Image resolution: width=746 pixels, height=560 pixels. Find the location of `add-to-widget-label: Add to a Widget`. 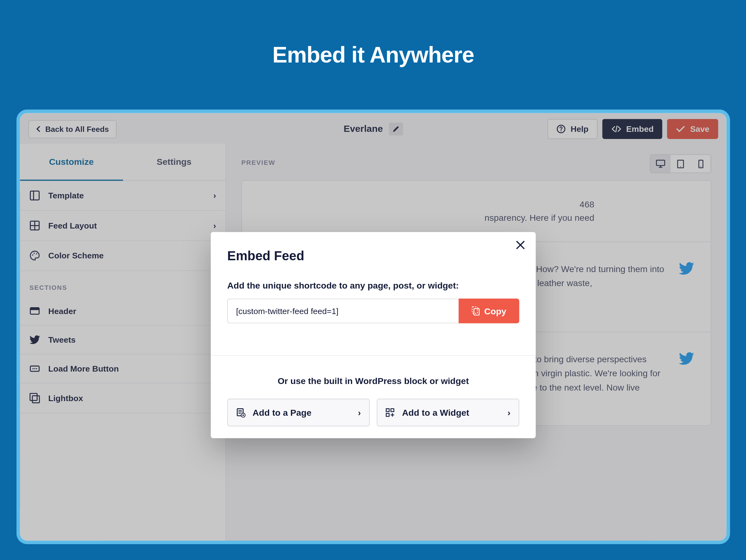

add-to-widget-label: Add to a Widget is located at coordinates (436, 413).